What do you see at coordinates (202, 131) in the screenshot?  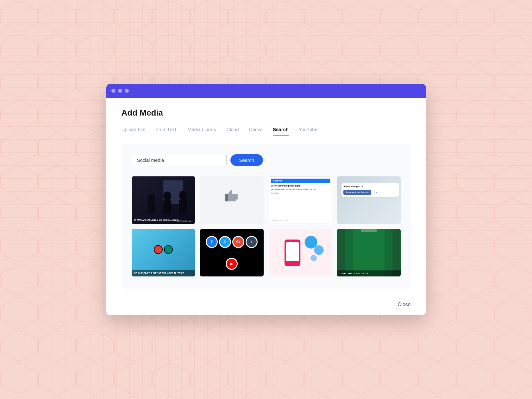 I see `tab-media-library: Media Library` at bounding box center [202, 131].